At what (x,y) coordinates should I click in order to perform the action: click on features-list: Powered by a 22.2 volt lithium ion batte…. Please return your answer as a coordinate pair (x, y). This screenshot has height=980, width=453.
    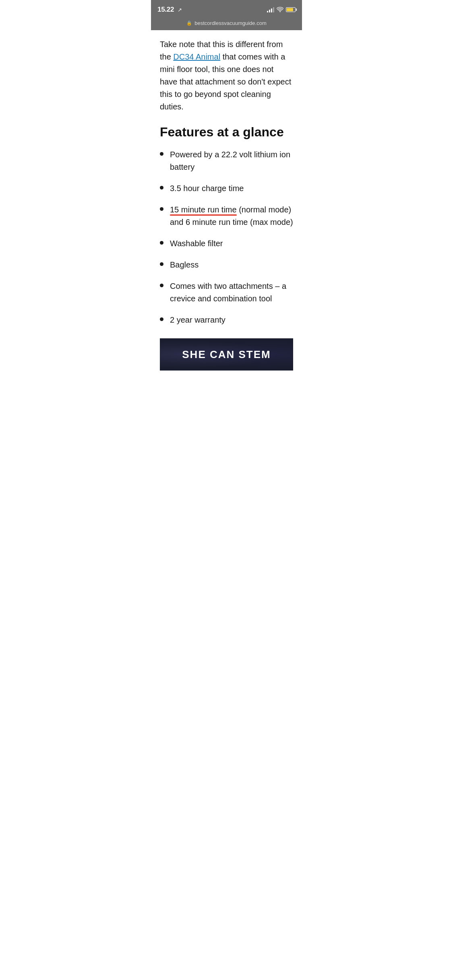
    Looking at the image, I should click on (226, 237).